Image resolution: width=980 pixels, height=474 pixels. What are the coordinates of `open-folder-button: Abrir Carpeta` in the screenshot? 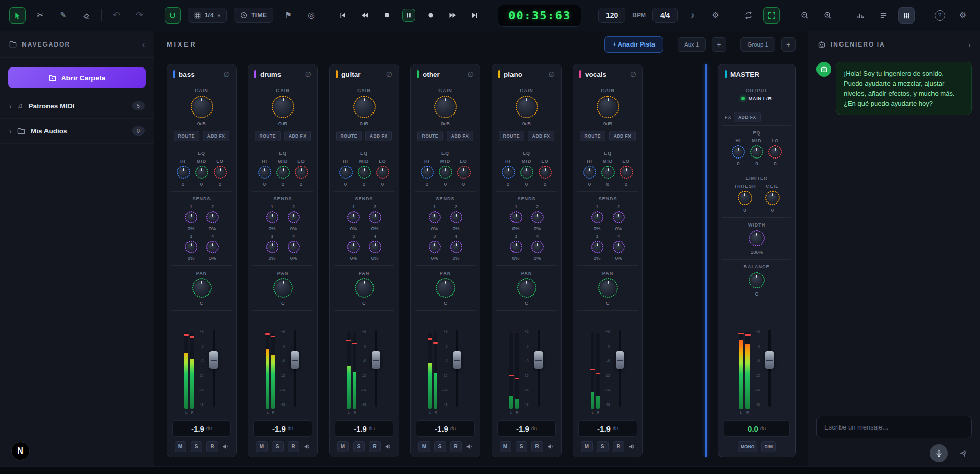 It's located at (77, 78).